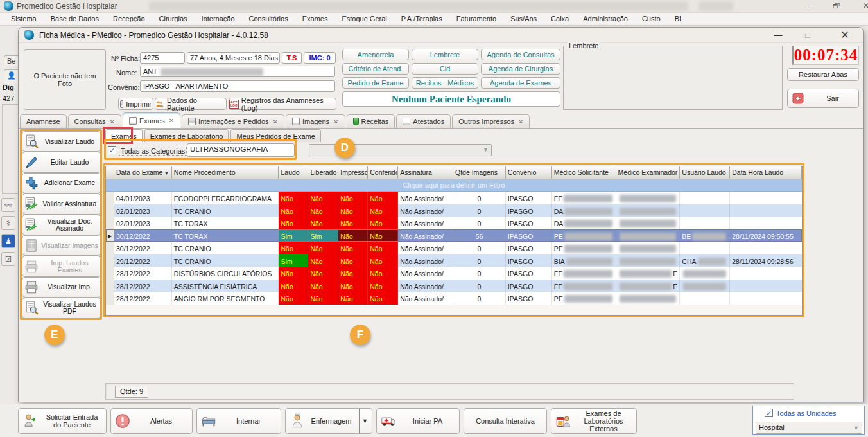 This screenshot has height=437, width=868. Describe the element at coordinates (766, 173) in the screenshot. I see `grid-header-data-hora-laudo: Data Hora Laudo` at that location.